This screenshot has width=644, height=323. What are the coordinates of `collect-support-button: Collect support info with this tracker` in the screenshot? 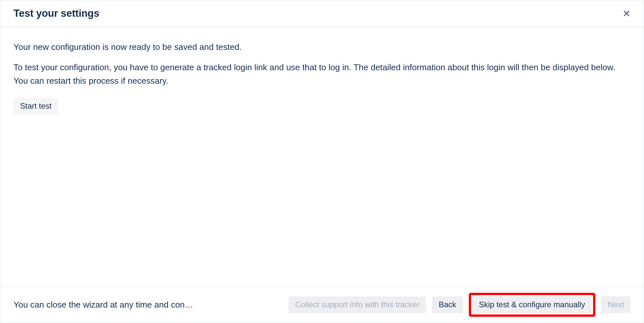 It's located at (358, 305).